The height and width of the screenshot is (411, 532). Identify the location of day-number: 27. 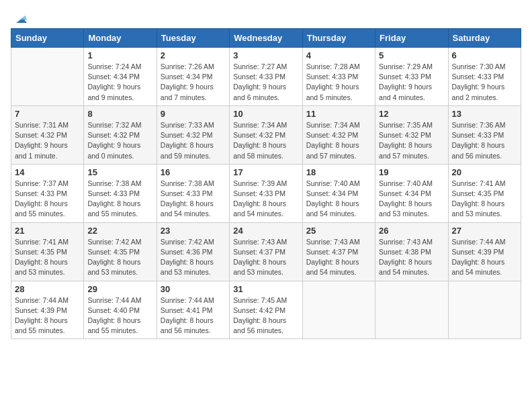
(485, 231).